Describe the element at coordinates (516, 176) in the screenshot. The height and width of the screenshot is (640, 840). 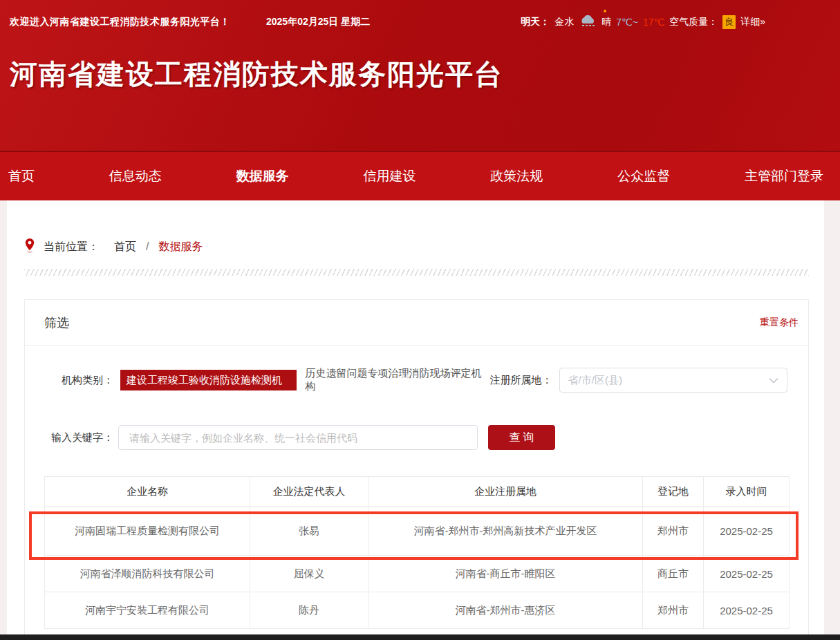
I see `nav-item-policy: 政策法规` at that location.